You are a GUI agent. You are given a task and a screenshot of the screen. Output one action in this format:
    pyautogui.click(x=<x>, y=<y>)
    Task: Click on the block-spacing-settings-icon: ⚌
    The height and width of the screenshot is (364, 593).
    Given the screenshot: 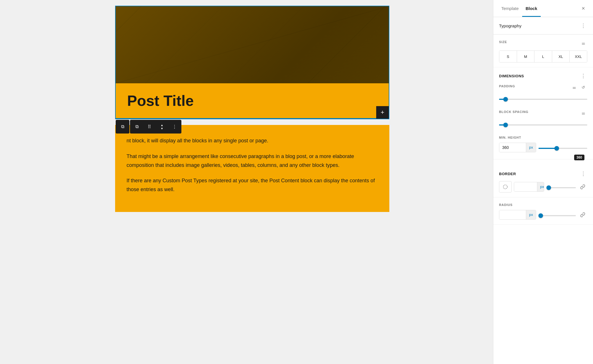 What is the action you would take?
    pyautogui.click(x=583, y=113)
    